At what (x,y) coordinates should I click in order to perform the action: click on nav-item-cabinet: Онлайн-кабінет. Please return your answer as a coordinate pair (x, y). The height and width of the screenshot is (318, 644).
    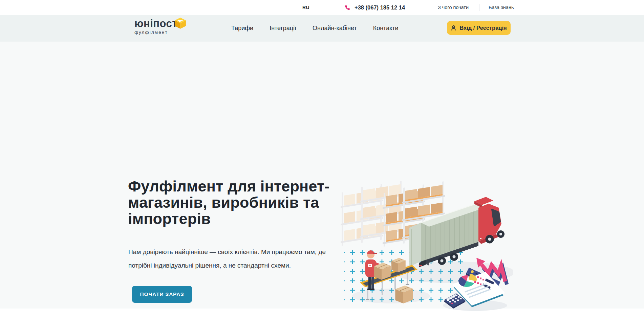
    Looking at the image, I should click on (335, 28).